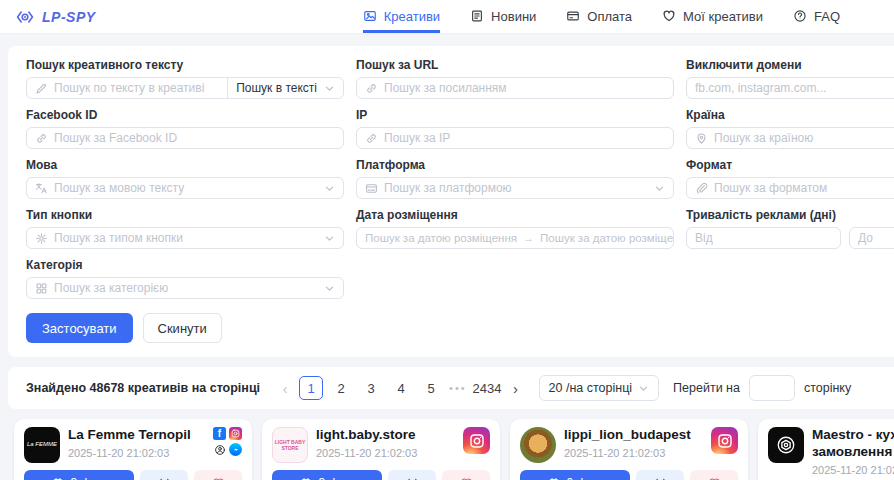 This screenshot has width=894, height=480. What do you see at coordinates (69, 17) in the screenshot?
I see `logo-text: LP-SPY` at bounding box center [69, 17].